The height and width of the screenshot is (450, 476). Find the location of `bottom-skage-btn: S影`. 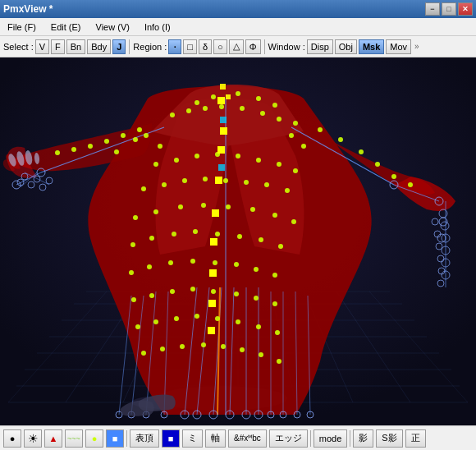

bottom-skage-btn: S影 is located at coordinates (389, 439).